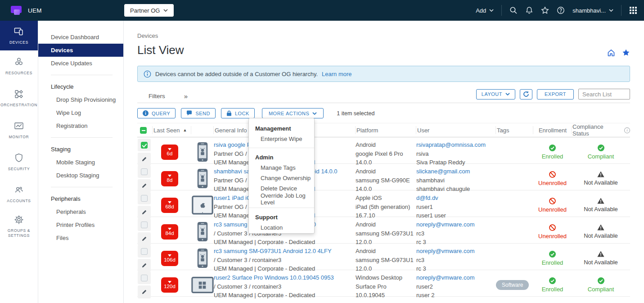 The width and height of the screenshot is (644, 303). I want to click on star-icon, so click(545, 10).